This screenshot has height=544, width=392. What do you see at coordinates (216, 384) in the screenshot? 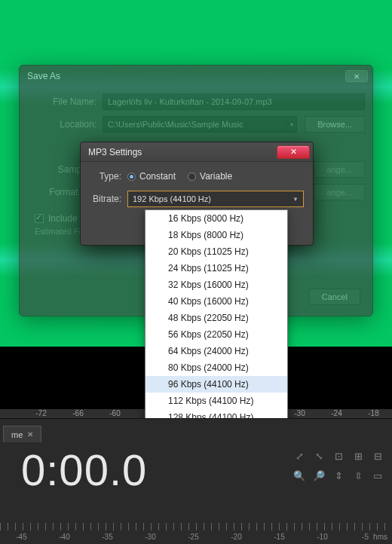
I see `bitrate-option: 96 Kbps (44100 Hz)` at bounding box center [216, 384].